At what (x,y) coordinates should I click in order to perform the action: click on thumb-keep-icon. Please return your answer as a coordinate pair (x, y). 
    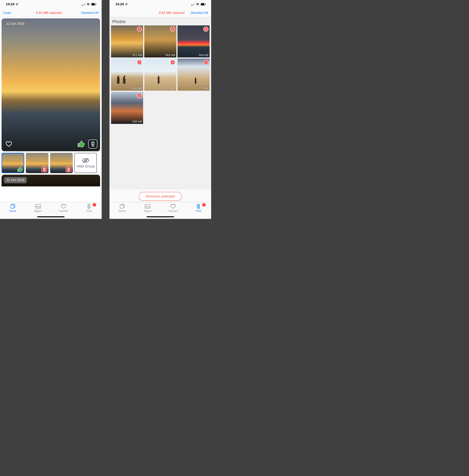
    Looking at the image, I should click on (20, 169).